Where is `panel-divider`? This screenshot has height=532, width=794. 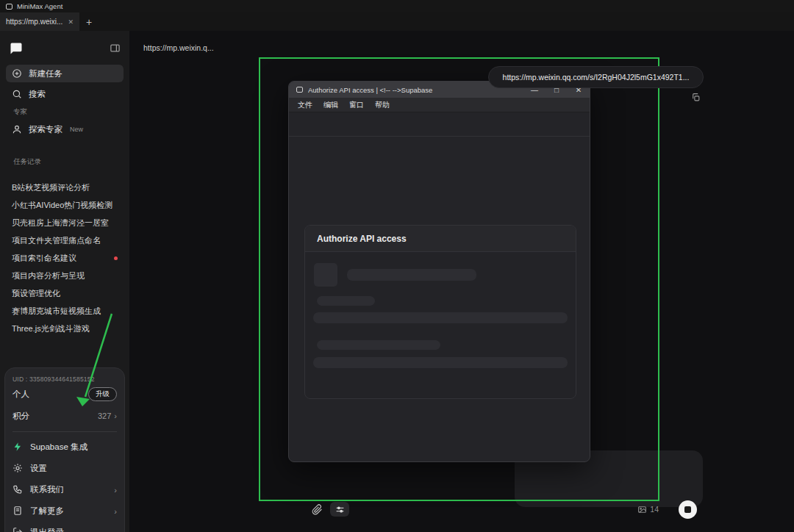
panel-divider is located at coordinates (65, 432).